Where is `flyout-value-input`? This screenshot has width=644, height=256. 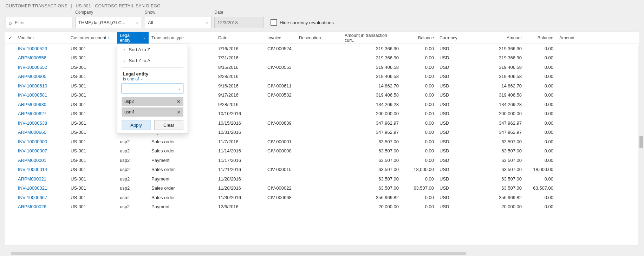
flyout-value-input is located at coordinates (151, 88).